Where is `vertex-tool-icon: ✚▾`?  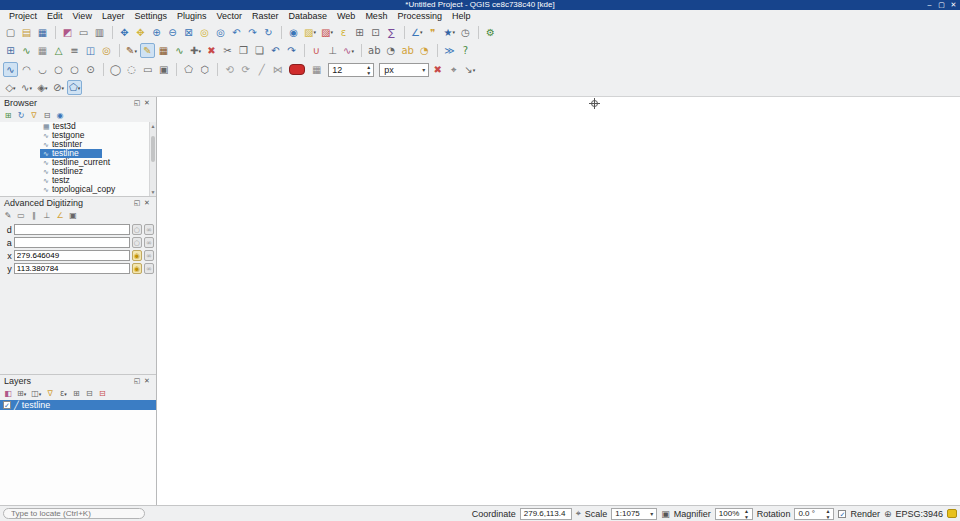
vertex-tool-icon: ✚▾ is located at coordinates (196, 50).